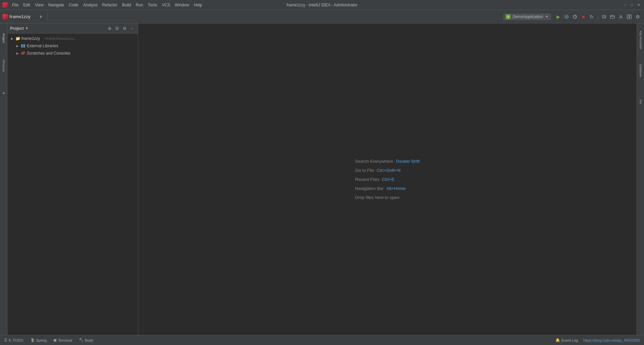  I want to click on app-icon, so click(5, 5).